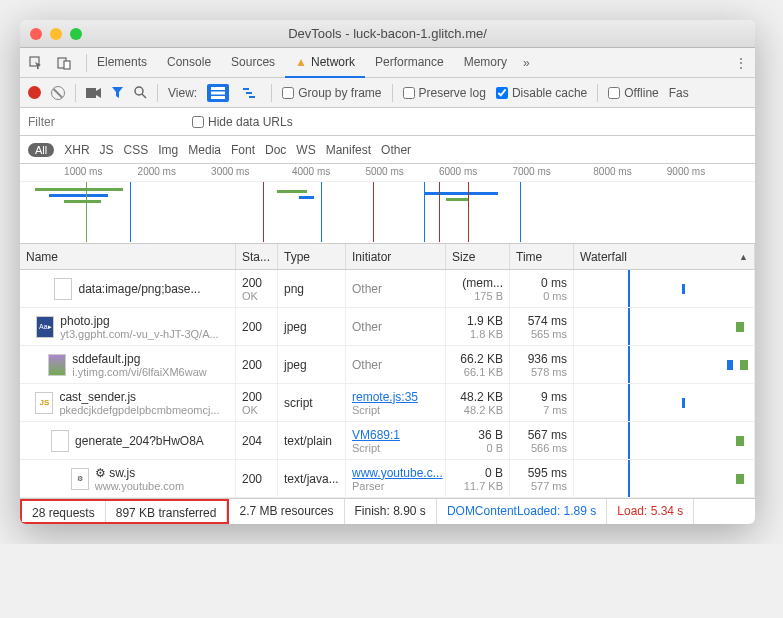  I want to click on cell-type: script, so click(312, 402).